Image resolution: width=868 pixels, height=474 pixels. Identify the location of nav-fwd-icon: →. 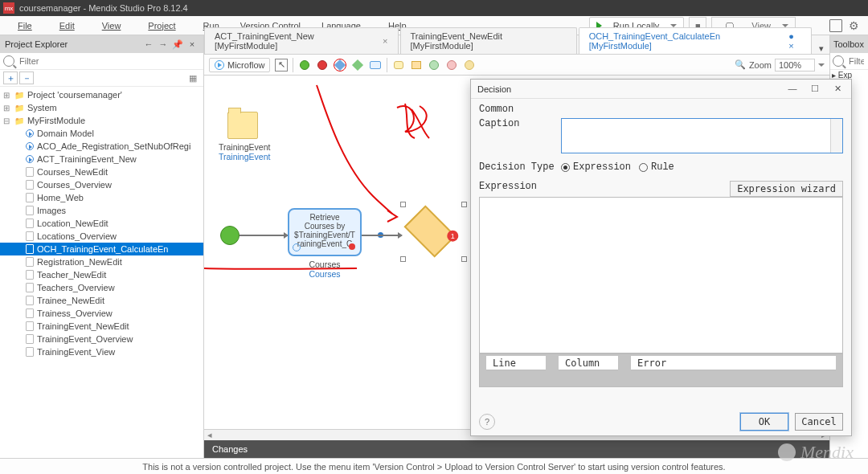
(163, 44).